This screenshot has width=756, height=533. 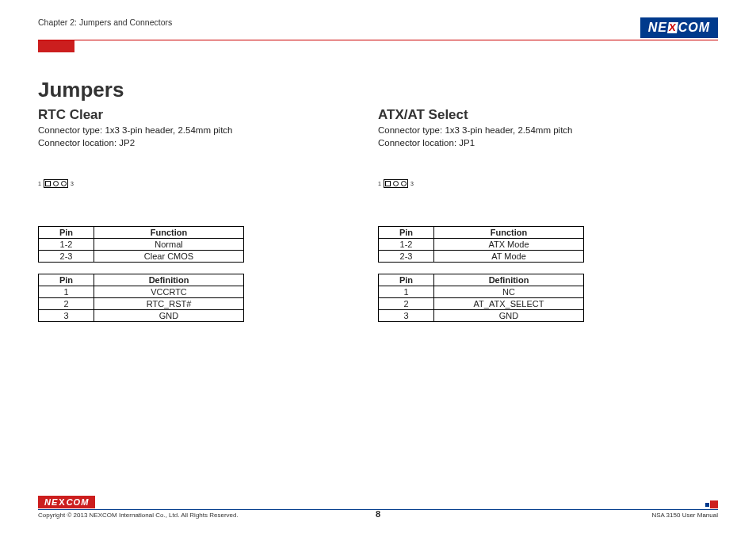 I want to click on section-desc-rtc: Connector type: 1x3 3-pin header, 2.54mm…, so click(x=208, y=136).